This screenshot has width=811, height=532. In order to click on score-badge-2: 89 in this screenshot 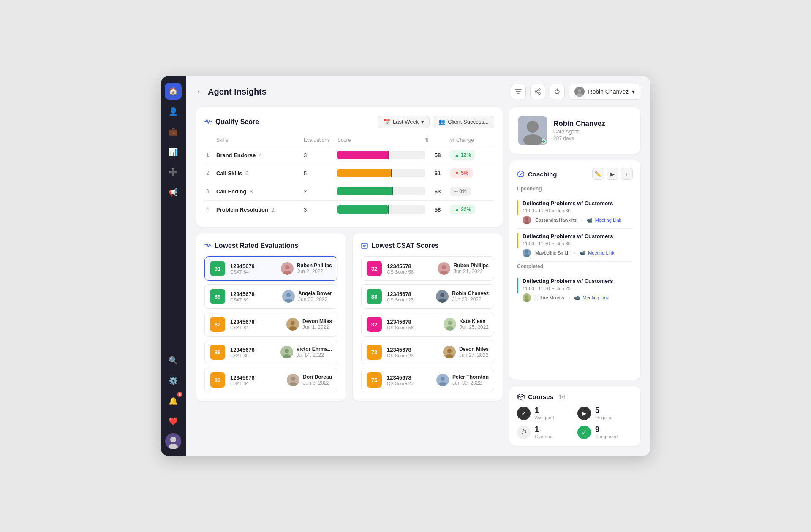, I will do `click(218, 296)`.